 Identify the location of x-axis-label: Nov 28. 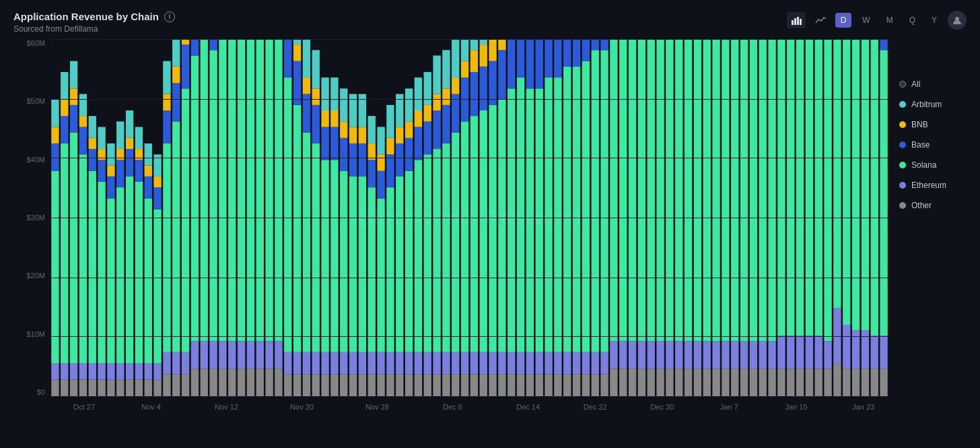
(377, 407).